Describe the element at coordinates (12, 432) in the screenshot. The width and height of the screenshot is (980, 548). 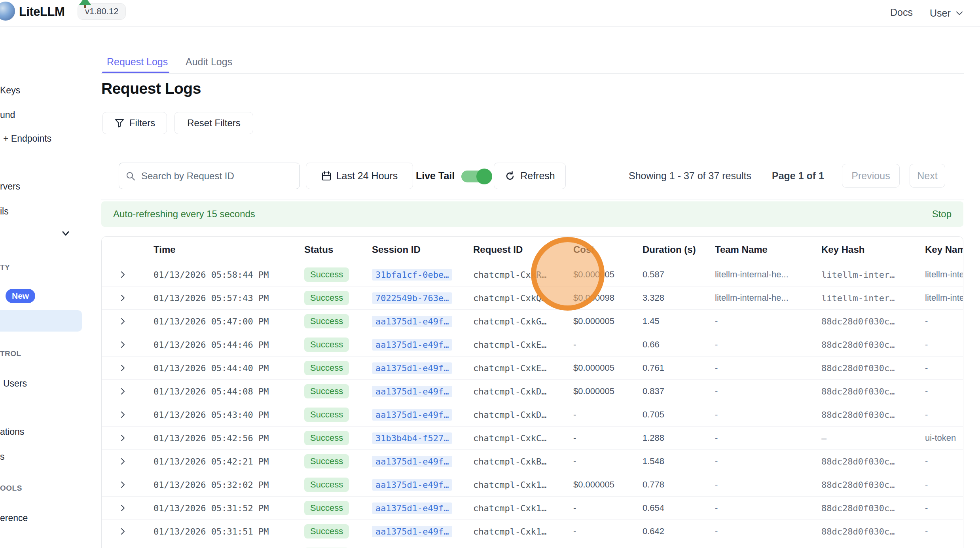
I see `sidebar-item-organizations: ations` at that location.